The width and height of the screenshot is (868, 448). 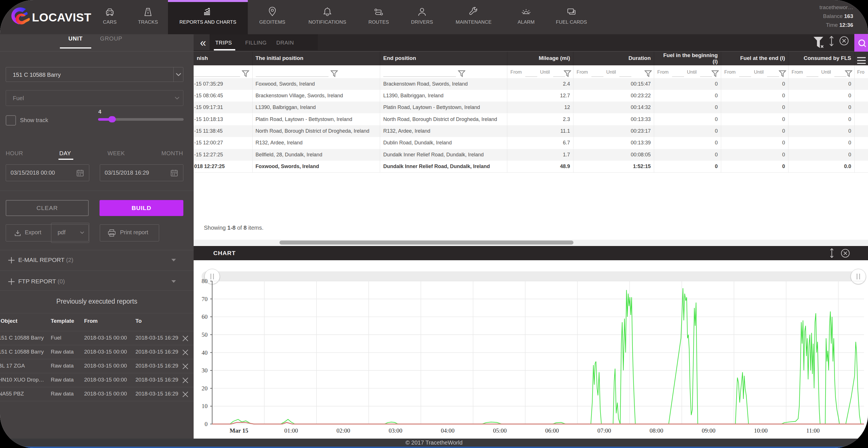 I want to click on svg-text: 07:00, so click(x=604, y=431).